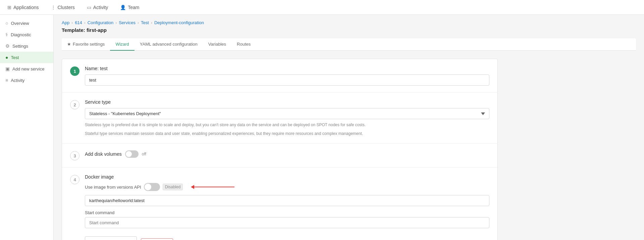  I want to click on sidebar-item-test: ● Test, so click(27, 57).